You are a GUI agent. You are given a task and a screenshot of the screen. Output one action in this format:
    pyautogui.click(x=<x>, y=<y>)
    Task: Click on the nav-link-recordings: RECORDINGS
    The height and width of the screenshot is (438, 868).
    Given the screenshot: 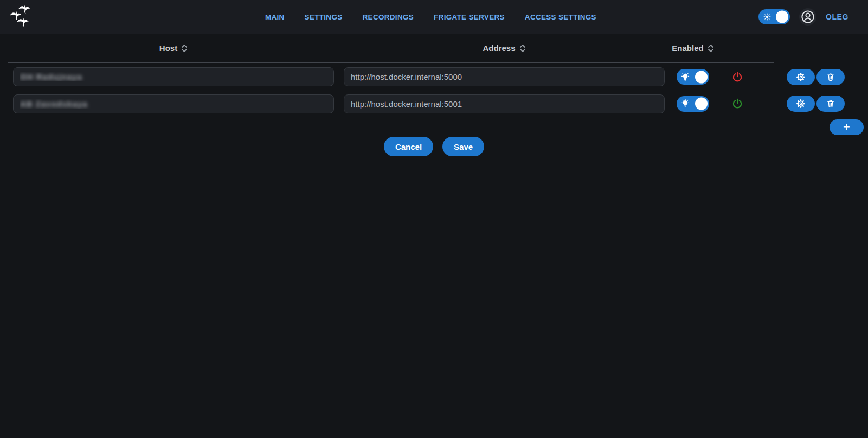 What is the action you would take?
    pyautogui.click(x=388, y=17)
    